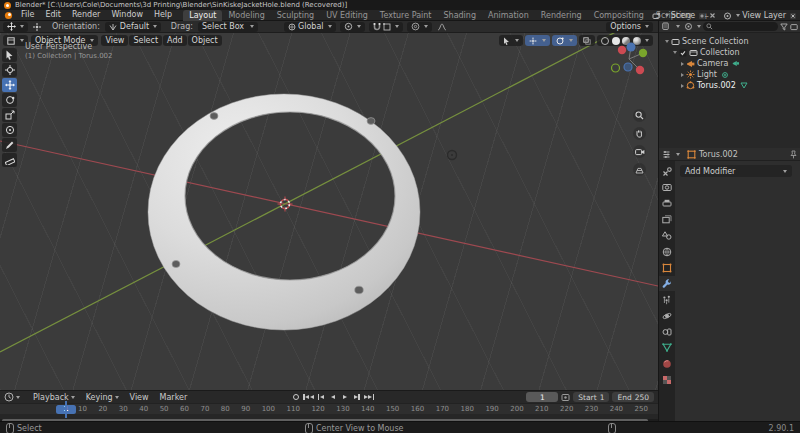 The image size is (800, 433). I want to click on play-button, so click(345, 397).